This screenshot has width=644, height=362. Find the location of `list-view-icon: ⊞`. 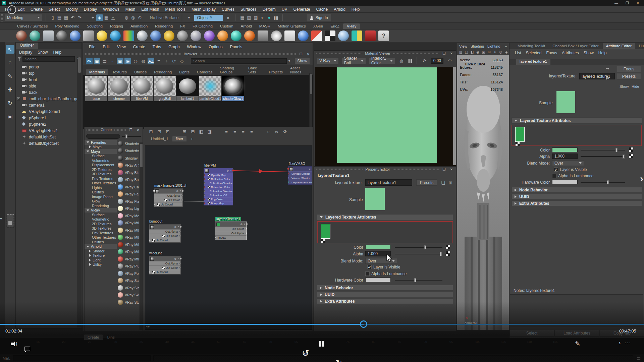

list-view-icon: ⊞ is located at coordinates (450, 183).